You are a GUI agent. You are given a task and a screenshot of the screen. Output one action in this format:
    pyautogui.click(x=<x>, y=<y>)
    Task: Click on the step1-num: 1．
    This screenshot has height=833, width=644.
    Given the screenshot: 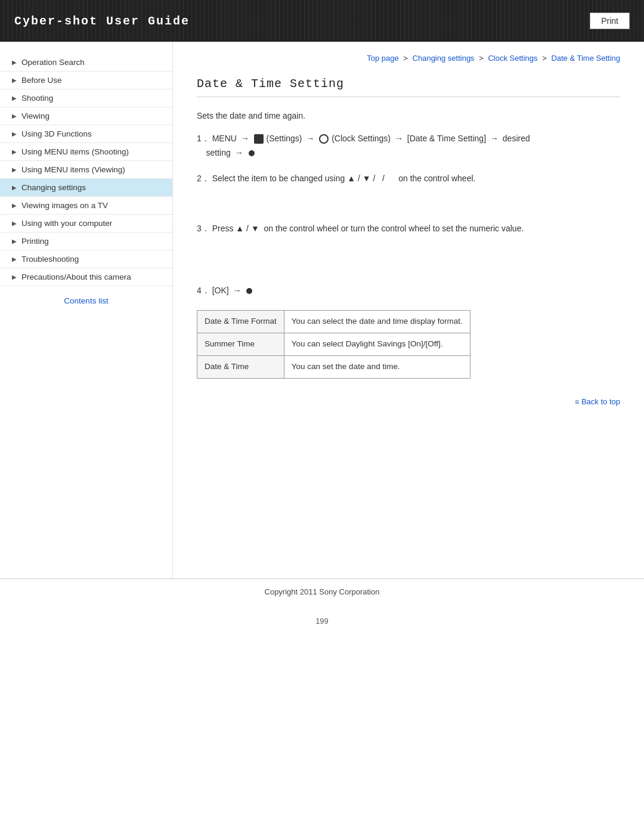 What is the action you would take?
    pyautogui.click(x=203, y=138)
    